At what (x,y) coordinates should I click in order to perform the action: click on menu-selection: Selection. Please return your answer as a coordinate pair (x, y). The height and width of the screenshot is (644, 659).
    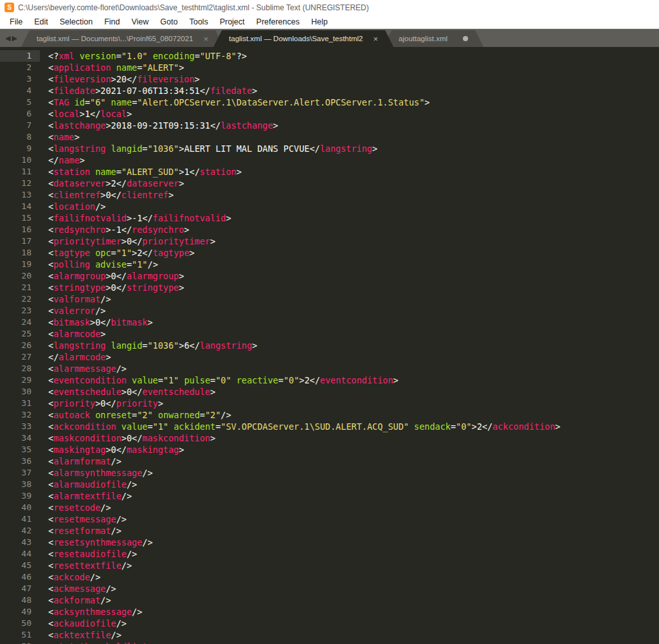
    Looking at the image, I should click on (76, 22).